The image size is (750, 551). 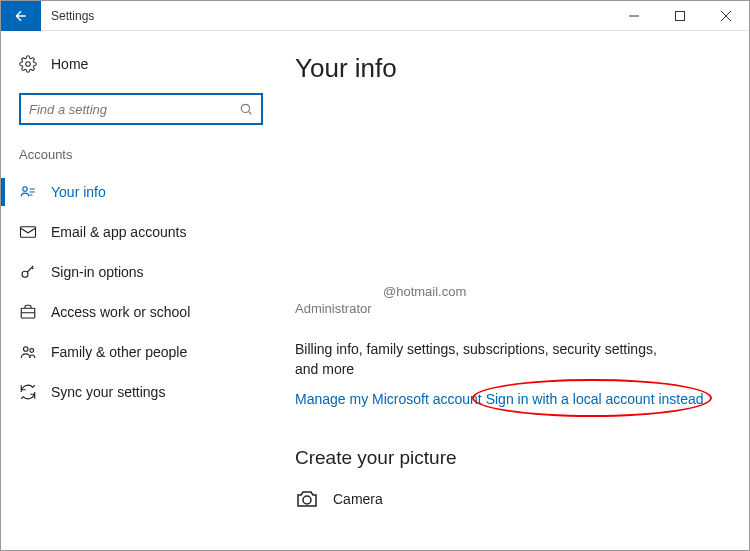 I want to click on close-icon, so click(x=726, y=16).